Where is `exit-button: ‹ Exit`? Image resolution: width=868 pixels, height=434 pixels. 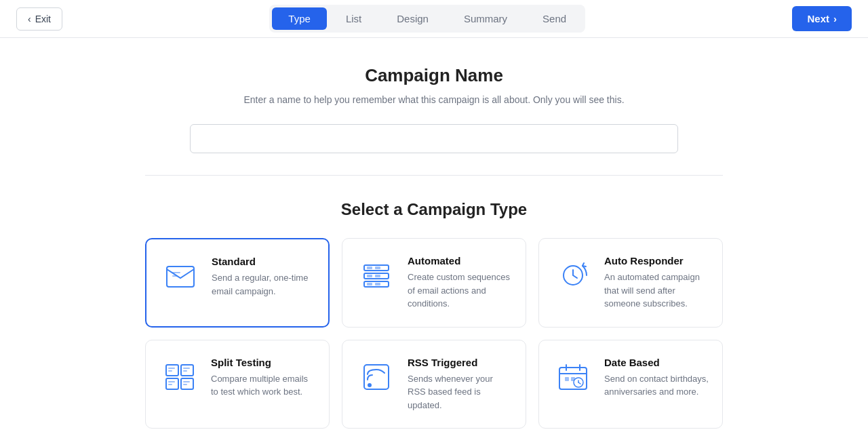
exit-button: ‹ Exit is located at coordinates (39, 19).